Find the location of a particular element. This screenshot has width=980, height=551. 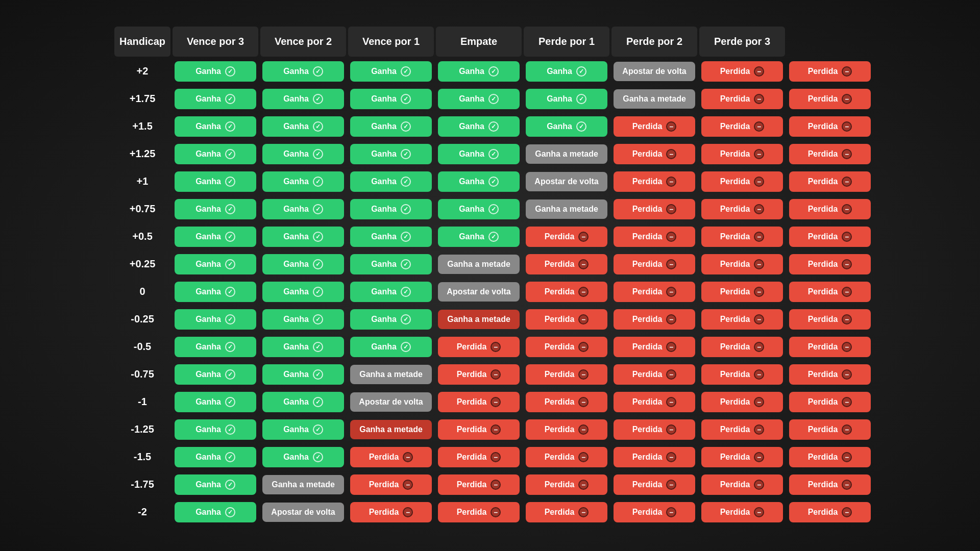

cell-4-7: Perdida– is located at coordinates (830, 182).